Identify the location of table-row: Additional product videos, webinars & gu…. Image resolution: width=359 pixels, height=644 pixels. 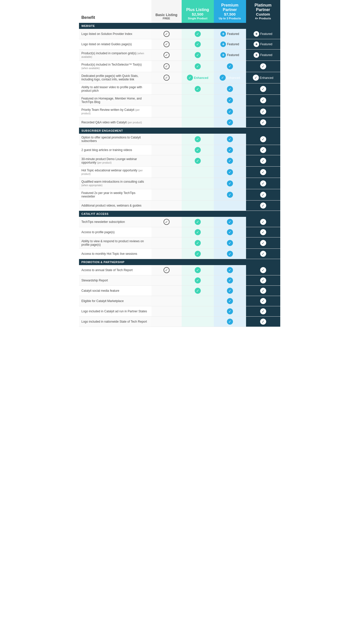
(180, 206).